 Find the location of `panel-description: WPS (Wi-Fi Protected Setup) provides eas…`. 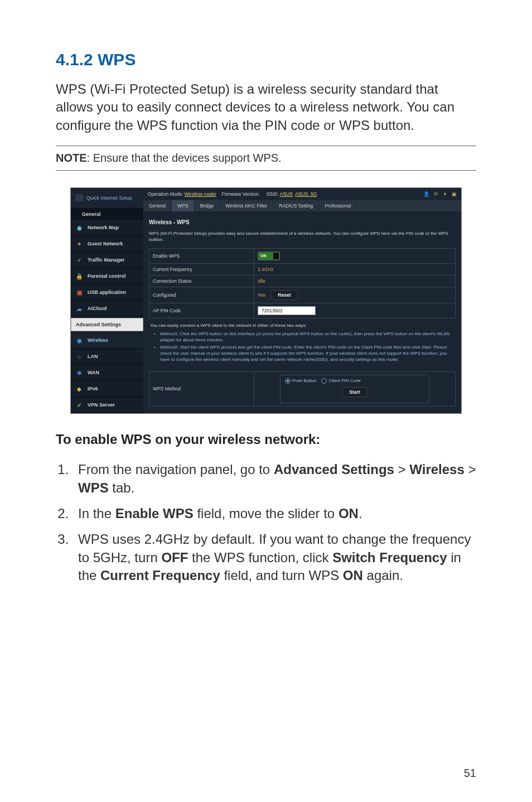

panel-description: WPS (Wi-Fi Protected Setup) provides eas… is located at coordinates (302, 236).